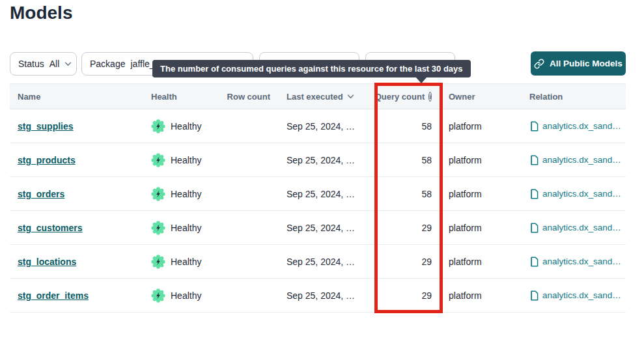 The height and width of the screenshot is (349, 644). What do you see at coordinates (50, 228) in the screenshot?
I see `model-link: stg_customers` at bounding box center [50, 228].